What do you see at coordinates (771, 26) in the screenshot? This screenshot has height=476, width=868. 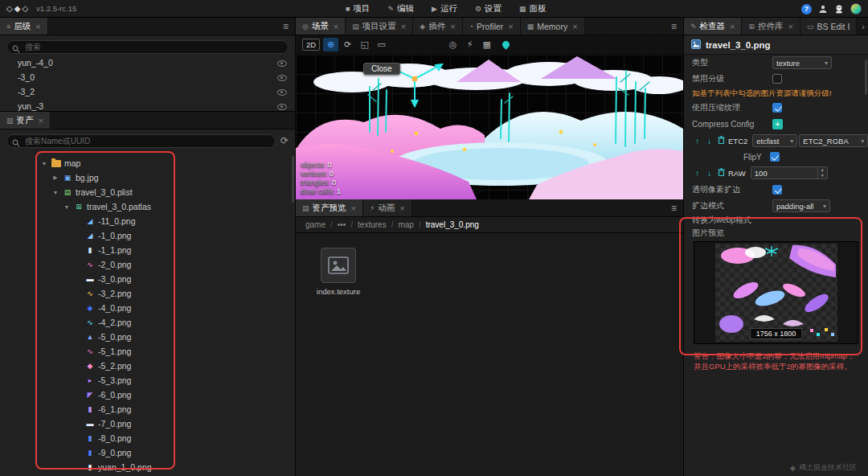 I see `tab-widget-library: ⊞控件库×` at bounding box center [771, 26].